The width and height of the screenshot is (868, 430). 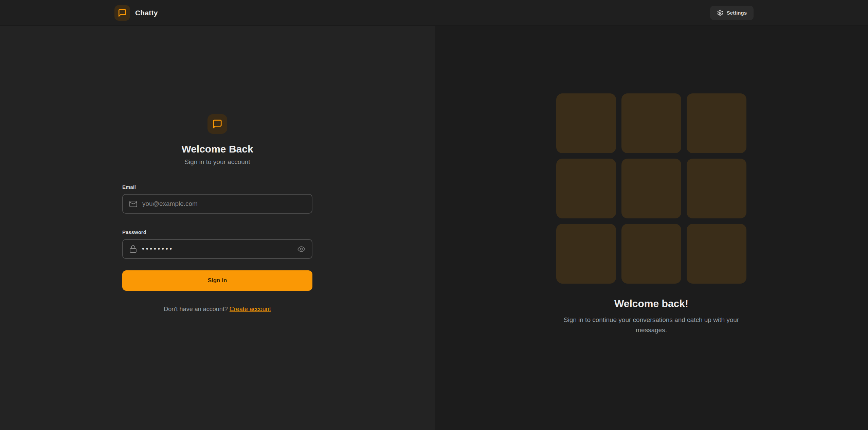 What do you see at coordinates (217, 124) in the screenshot?
I see `chat-bubble-form-icon` at bounding box center [217, 124].